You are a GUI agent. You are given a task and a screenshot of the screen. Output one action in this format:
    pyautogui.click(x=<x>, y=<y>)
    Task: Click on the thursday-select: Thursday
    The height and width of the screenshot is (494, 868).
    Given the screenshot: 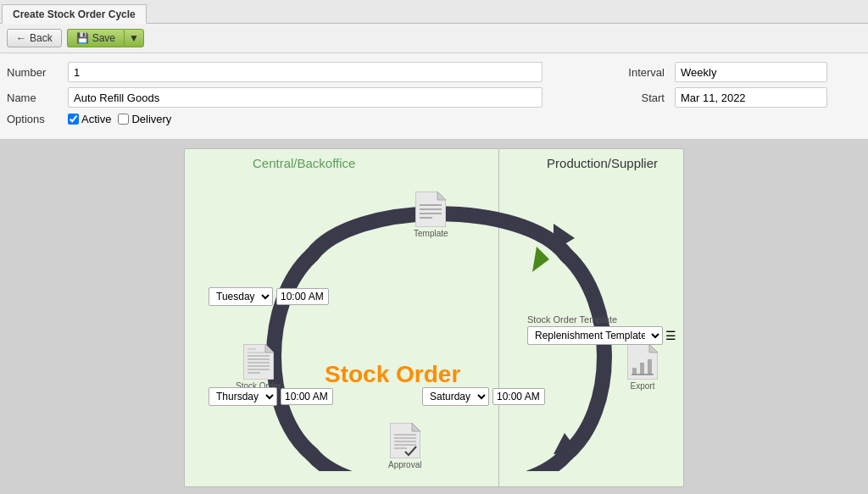 What is the action you would take?
    pyautogui.click(x=242, y=397)
    